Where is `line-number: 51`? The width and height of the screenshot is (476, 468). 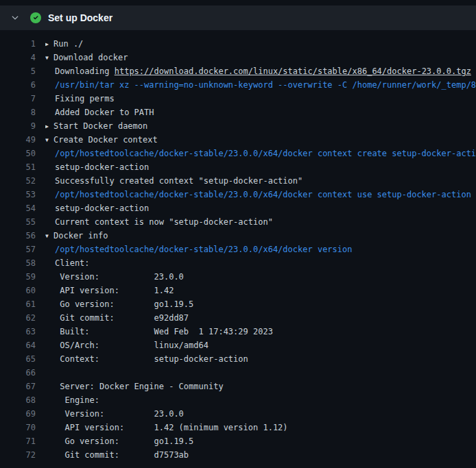
line-number: 51 is located at coordinates (18, 167).